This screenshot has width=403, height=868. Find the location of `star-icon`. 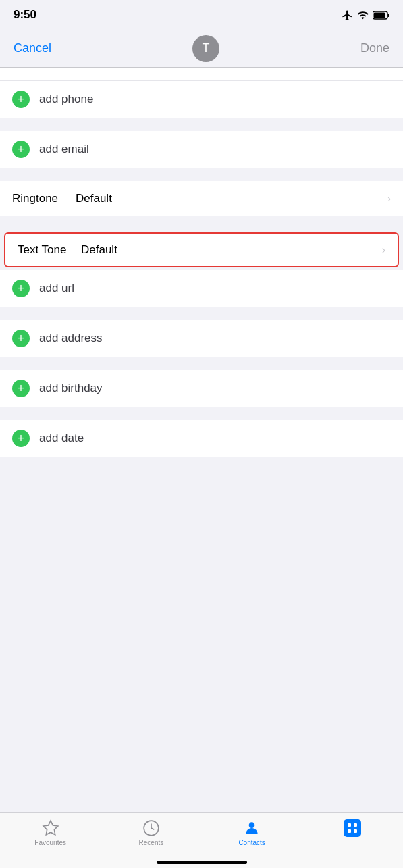

star-icon is located at coordinates (51, 828).